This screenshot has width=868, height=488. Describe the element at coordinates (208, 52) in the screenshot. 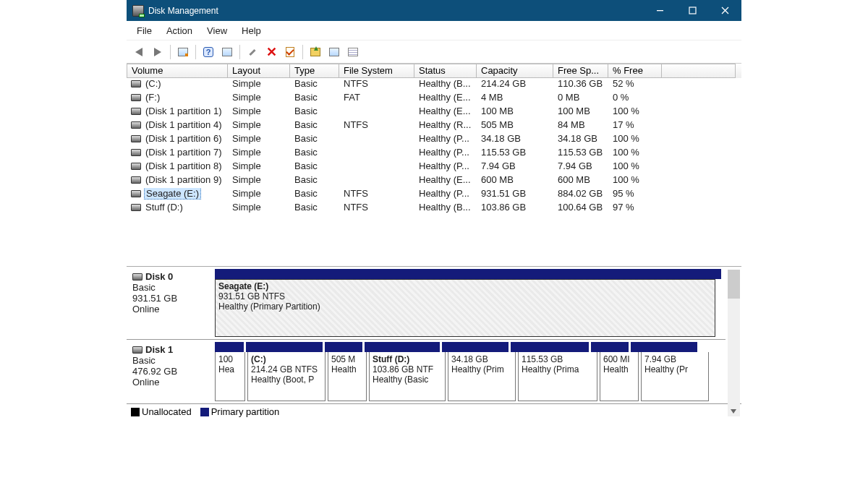

I see `help-button: ?` at that location.